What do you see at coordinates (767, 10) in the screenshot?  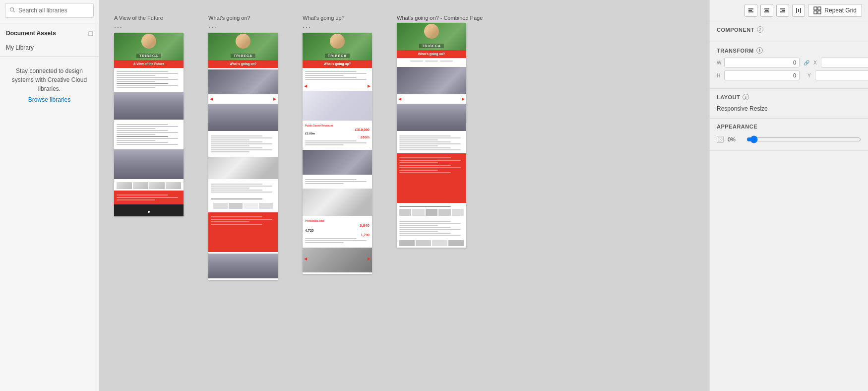 I see `align-center-btn` at bounding box center [767, 10].